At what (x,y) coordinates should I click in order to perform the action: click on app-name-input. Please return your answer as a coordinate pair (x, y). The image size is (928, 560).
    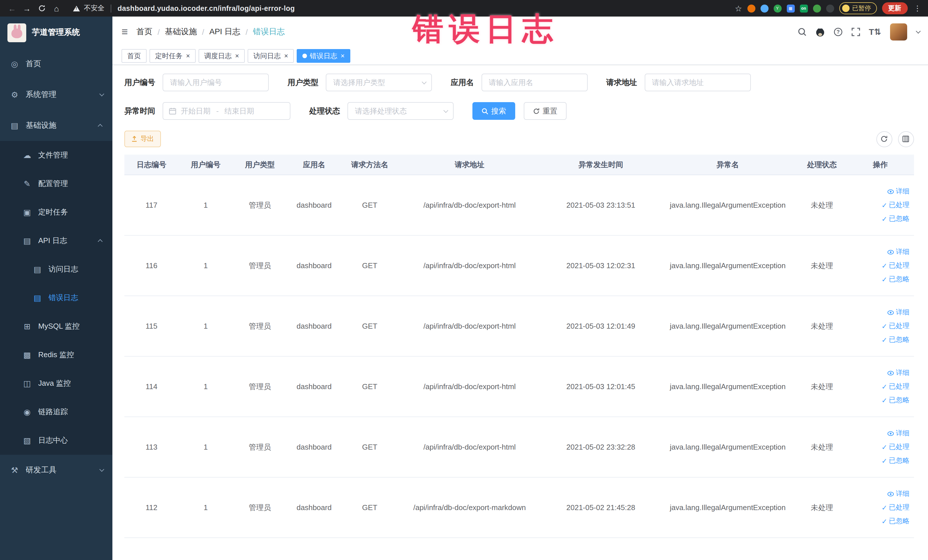
    Looking at the image, I should click on (534, 82).